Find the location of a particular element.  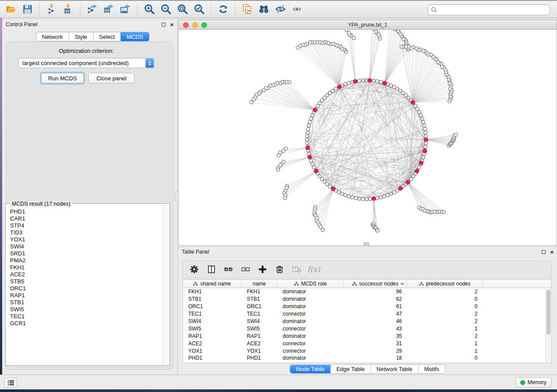

cell-predecessor_nodes: 1 is located at coordinates (445, 329).